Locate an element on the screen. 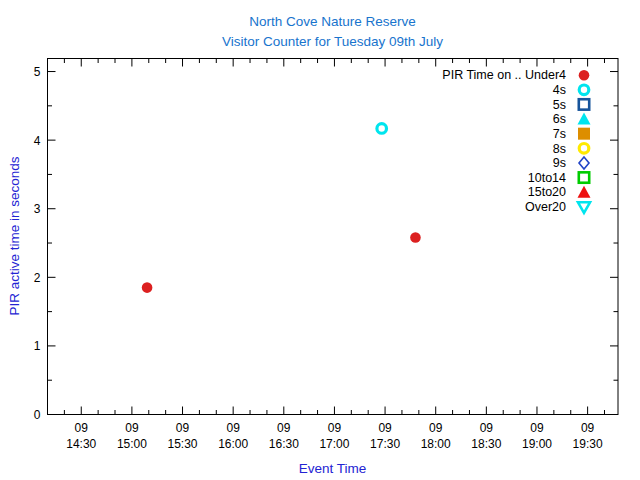  x-tick-label-time: 16:30 is located at coordinates (284, 444).